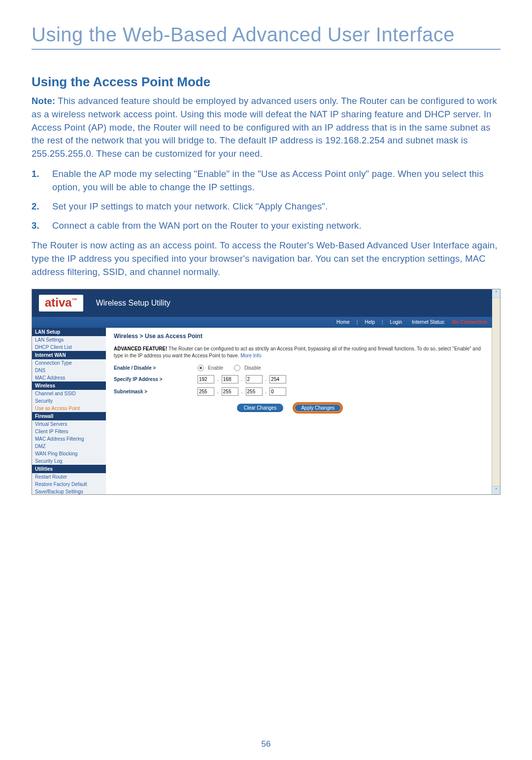  Describe the element at coordinates (69, 477) in the screenshot. I see `sidebar-item: Restart Router` at that location.